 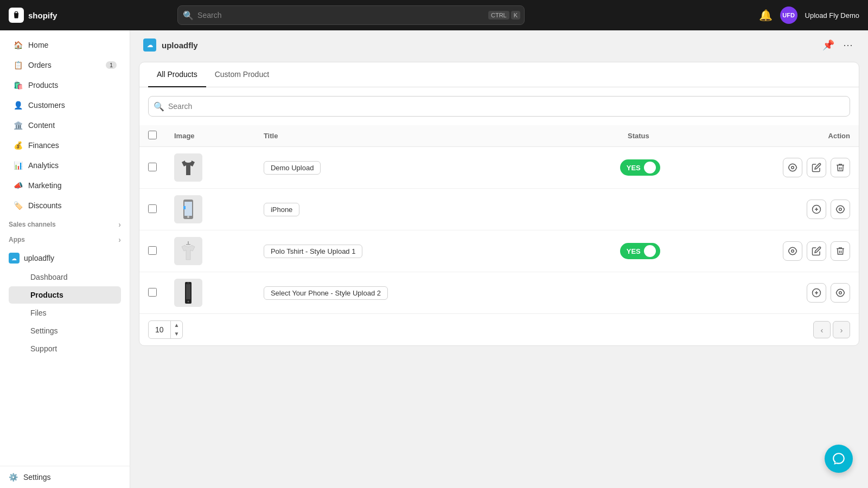 I want to click on product-thumbnail, so click(x=188, y=293).